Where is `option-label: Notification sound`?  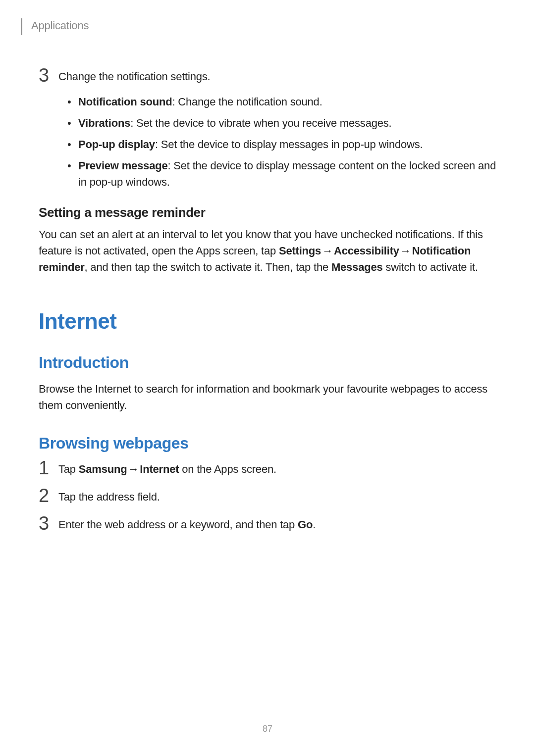 option-label: Notification sound is located at coordinates (125, 102).